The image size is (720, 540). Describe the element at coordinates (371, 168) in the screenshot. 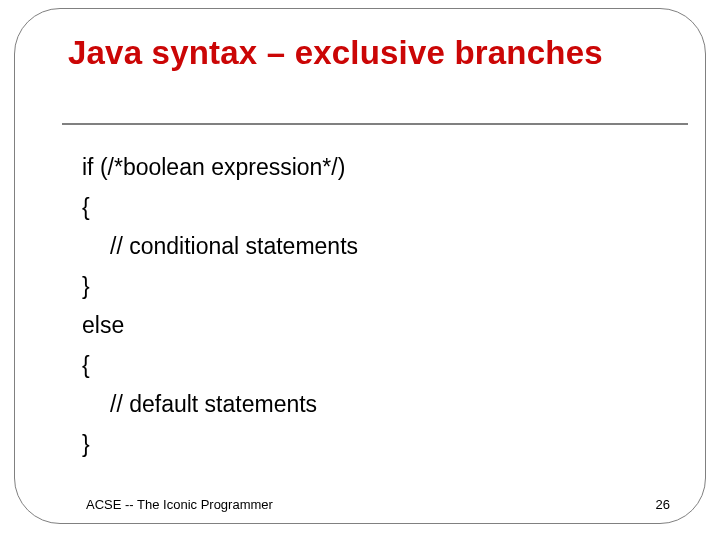

I see `code-line: if (/*boolean expression*/)` at that location.